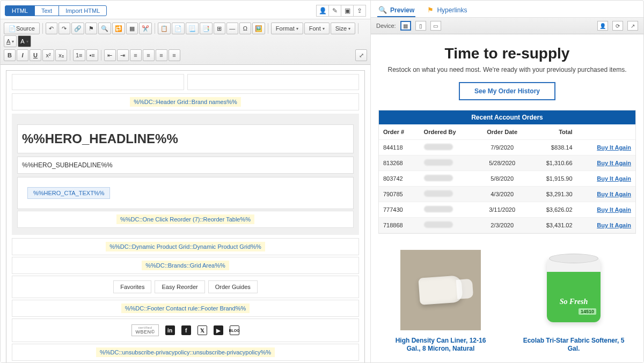 This screenshot has height=363, width=644. What do you see at coordinates (218, 330) in the screenshot?
I see `youtube-icon: ▶` at bounding box center [218, 330].